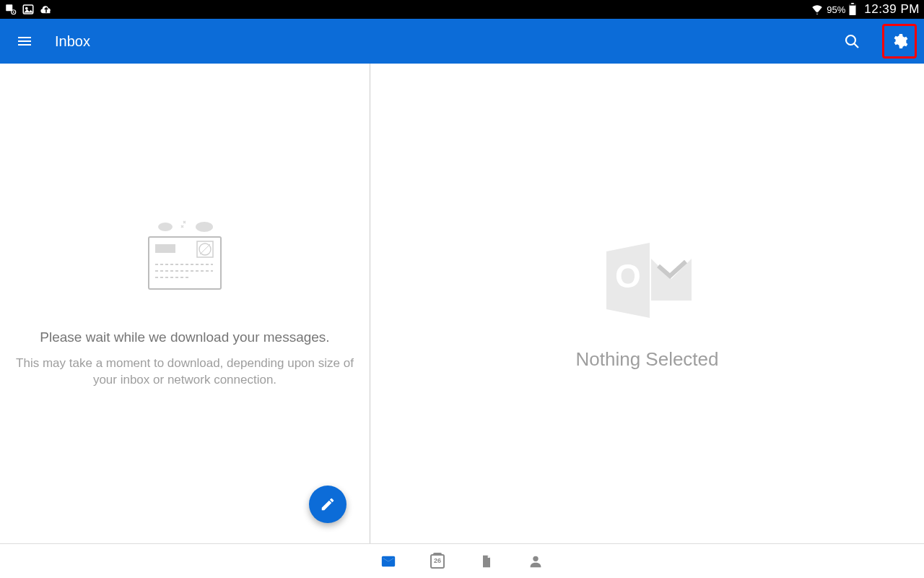  What do you see at coordinates (817, 9) in the screenshot?
I see `wifi-icon` at bounding box center [817, 9].